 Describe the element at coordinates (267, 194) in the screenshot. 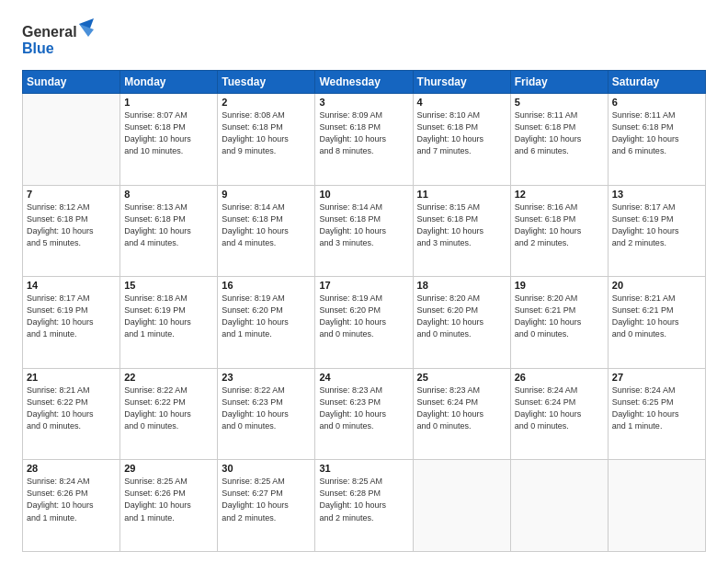

I see `day-number: 9` at that location.